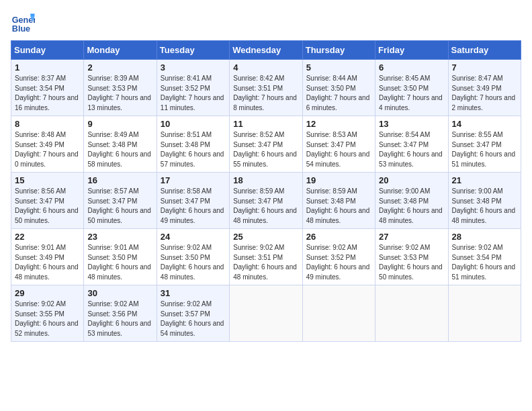 The image size is (532, 411). Describe the element at coordinates (485, 180) in the screenshot. I see `day-number: 21` at that location.